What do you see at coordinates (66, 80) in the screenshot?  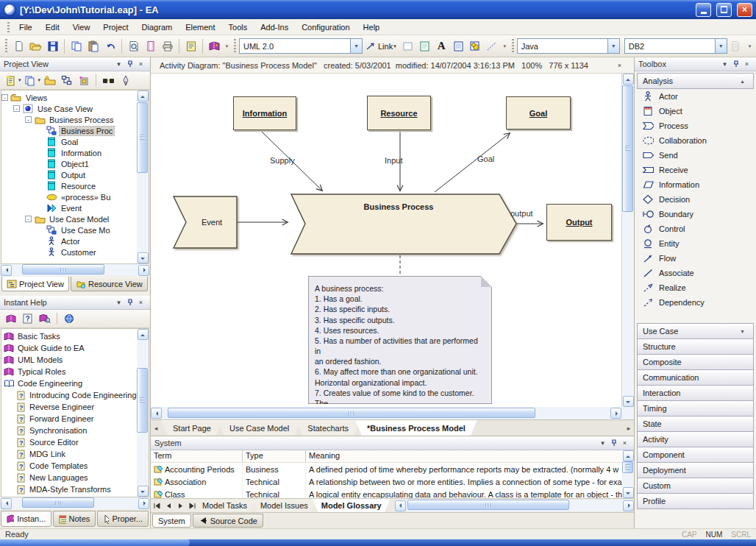 I see `new-diagram-icon` at bounding box center [66, 80].